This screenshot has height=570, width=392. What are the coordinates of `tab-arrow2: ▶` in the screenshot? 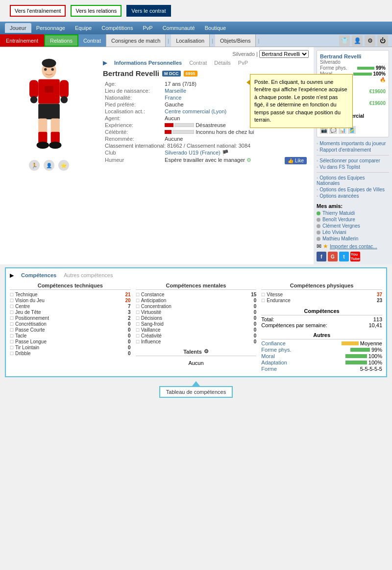 It's located at (12, 276).